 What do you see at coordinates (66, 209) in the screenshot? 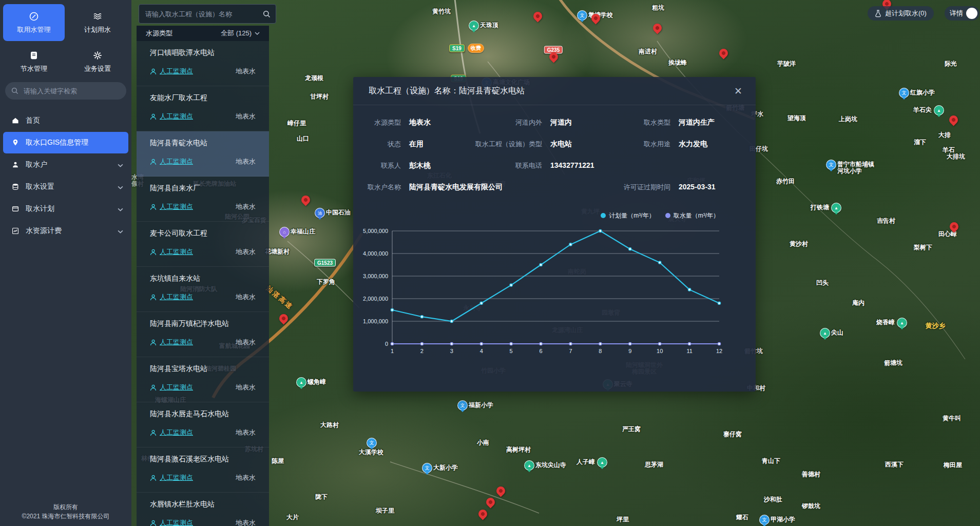
I see `sidebar-item-5: 取水计划` at bounding box center [66, 209].